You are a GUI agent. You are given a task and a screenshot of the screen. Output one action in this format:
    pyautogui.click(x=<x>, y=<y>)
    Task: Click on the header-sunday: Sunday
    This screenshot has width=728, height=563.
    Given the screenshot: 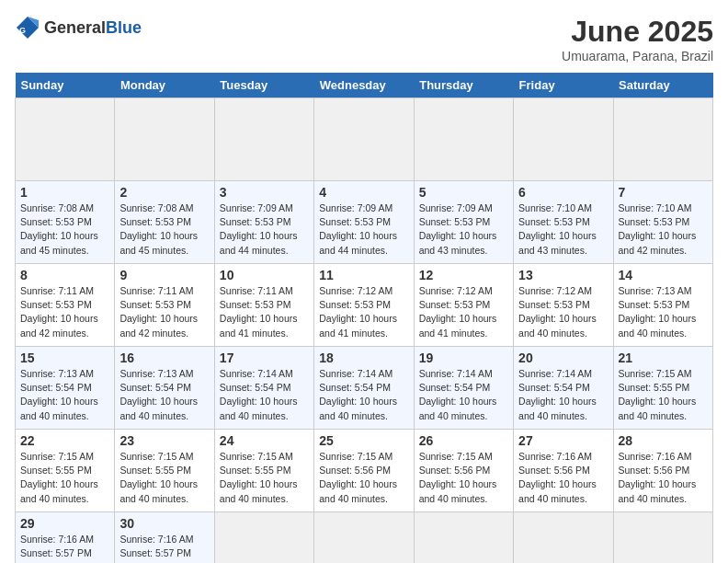 What is the action you would take?
    pyautogui.click(x=65, y=86)
    